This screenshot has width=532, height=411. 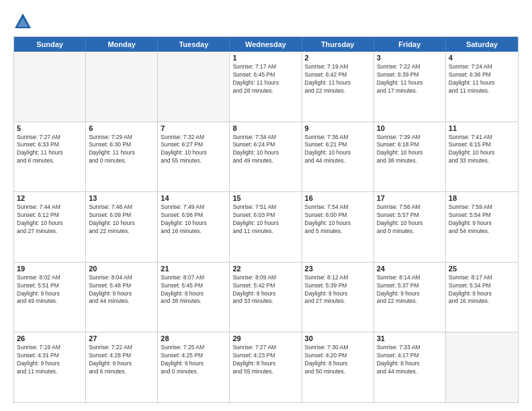 What do you see at coordinates (339, 44) in the screenshot?
I see `calendar-header-thursday: Thursday` at bounding box center [339, 44].